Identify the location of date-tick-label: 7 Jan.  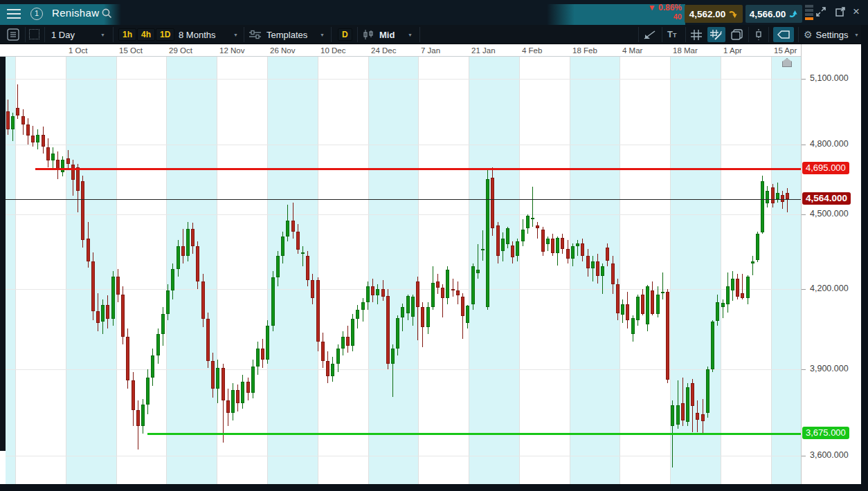
(431, 50).